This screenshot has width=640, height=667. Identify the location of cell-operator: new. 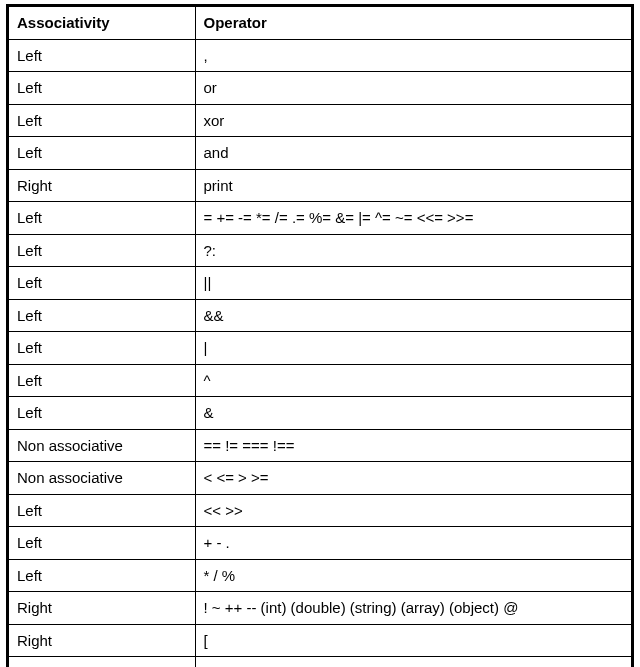
(414, 662).